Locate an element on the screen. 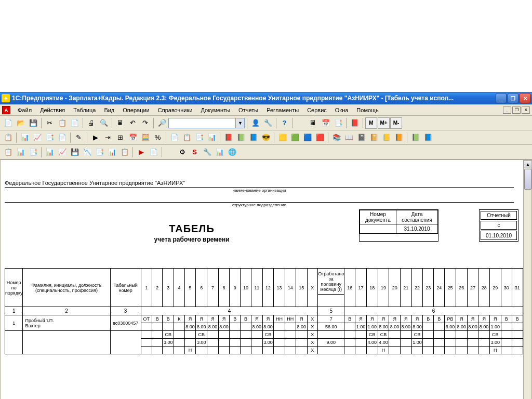  tb2-icon-8: ⇥ is located at coordinates (108, 138).